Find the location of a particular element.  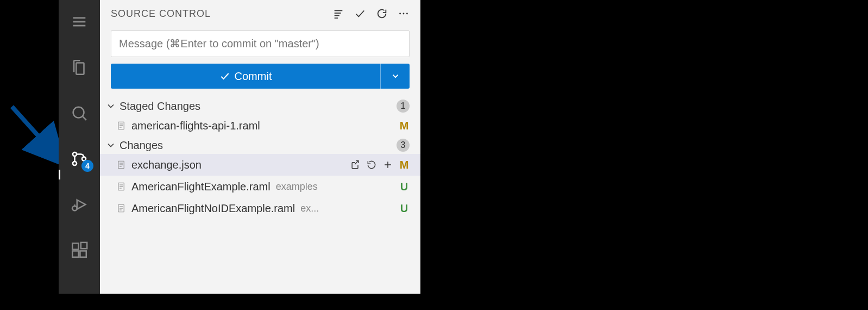

menu-icon is located at coordinates (79, 22).